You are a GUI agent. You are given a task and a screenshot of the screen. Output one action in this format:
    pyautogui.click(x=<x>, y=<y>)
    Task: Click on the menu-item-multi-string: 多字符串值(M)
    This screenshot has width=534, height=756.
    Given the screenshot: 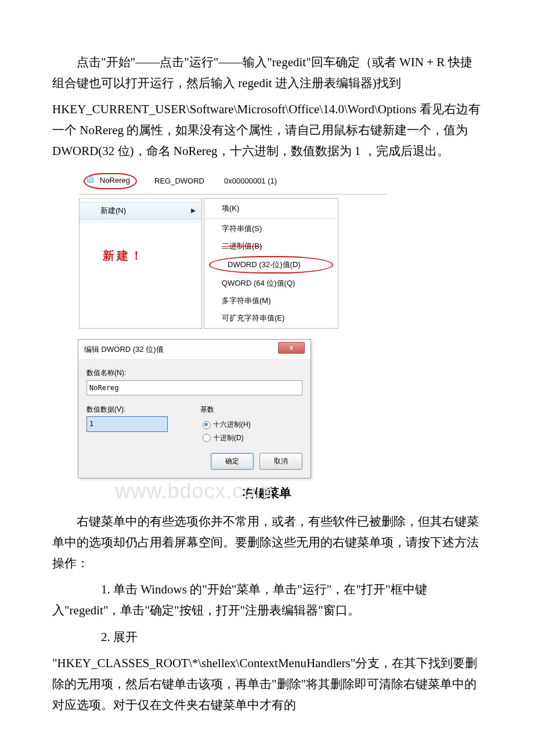 What is the action you would take?
    pyautogui.click(x=271, y=301)
    